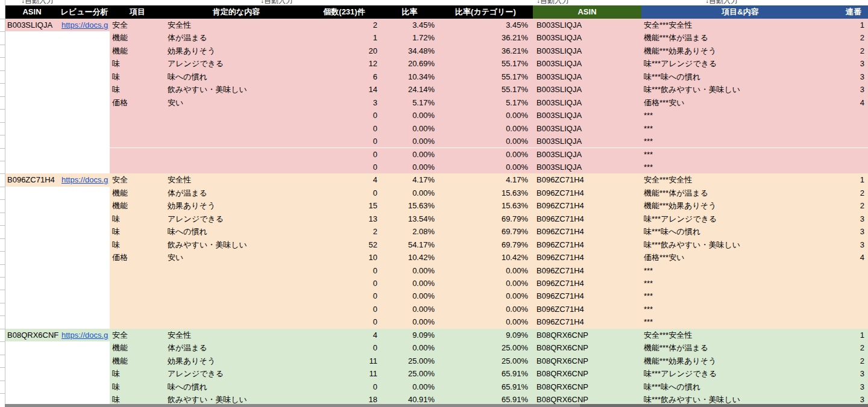 The width and height of the screenshot is (868, 407). What do you see at coordinates (344, 77) in the screenshot?
I see `cell-count: 6` at bounding box center [344, 77].